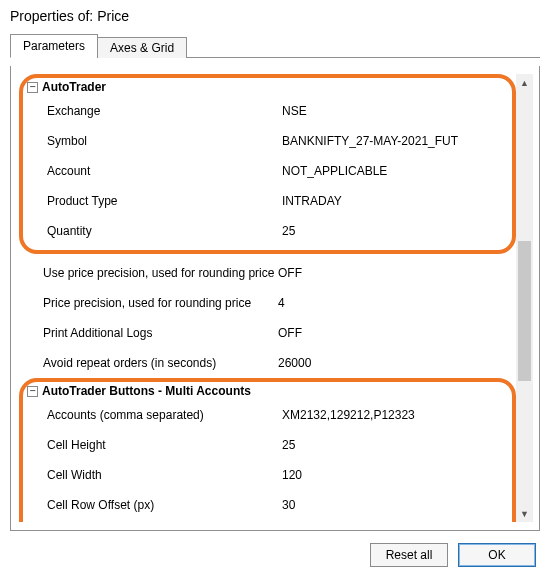  Describe the element at coordinates (395, 303) in the screenshot. I see `value: 4` at that location.